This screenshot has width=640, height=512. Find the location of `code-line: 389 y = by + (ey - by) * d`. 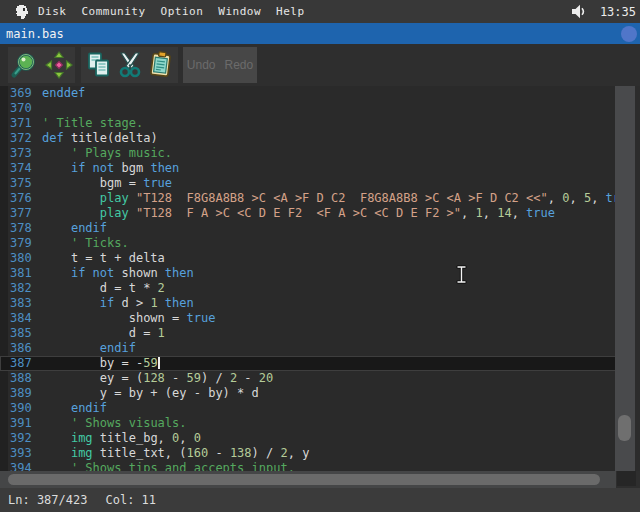

code-line: 389 y = by + (ey - by) * d is located at coordinates (308, 394).